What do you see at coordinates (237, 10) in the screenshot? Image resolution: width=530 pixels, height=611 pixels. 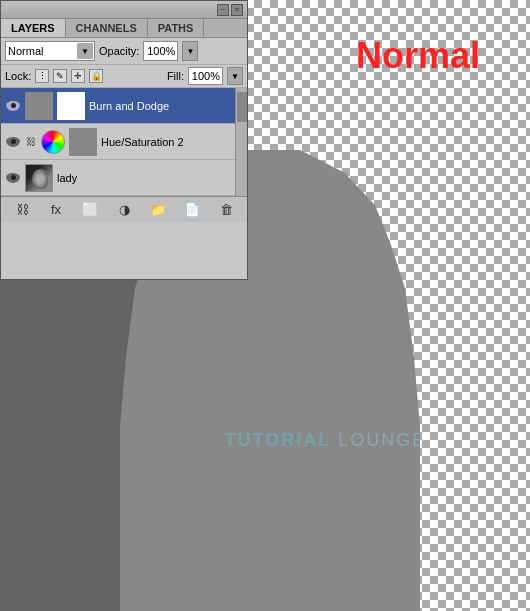 I see `close-button: ×` at bounding box center [237, 10].